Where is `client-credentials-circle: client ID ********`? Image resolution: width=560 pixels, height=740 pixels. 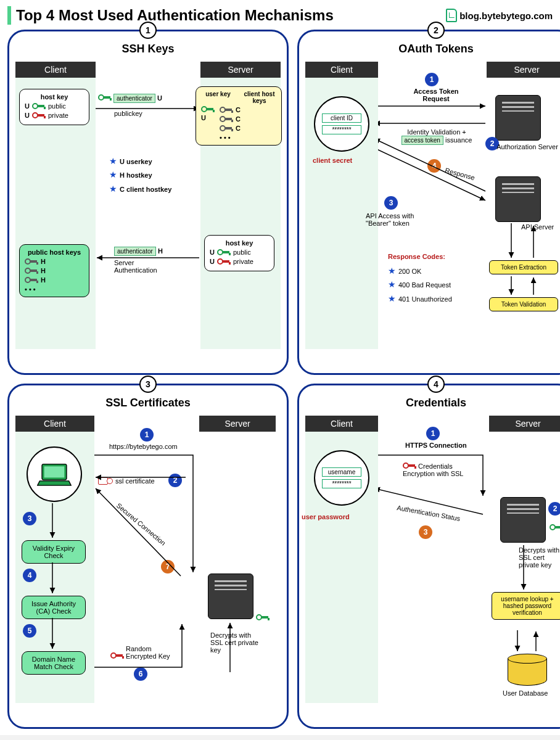 client-credentials-circle: client ID ******** is located at coordinates (342, 124).